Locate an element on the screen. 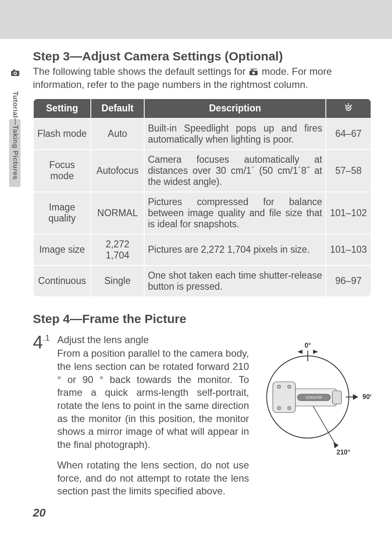 The image size is (392, 540). cell-default: NORMAL is located at coordinates (118, 213).